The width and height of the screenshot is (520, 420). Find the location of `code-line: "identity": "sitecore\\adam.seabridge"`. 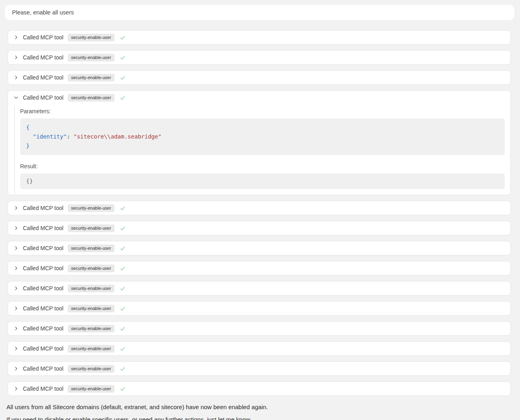

code-line: "identity": "sitecore\\adam.seabridge" is located at coordinates (263, 137).